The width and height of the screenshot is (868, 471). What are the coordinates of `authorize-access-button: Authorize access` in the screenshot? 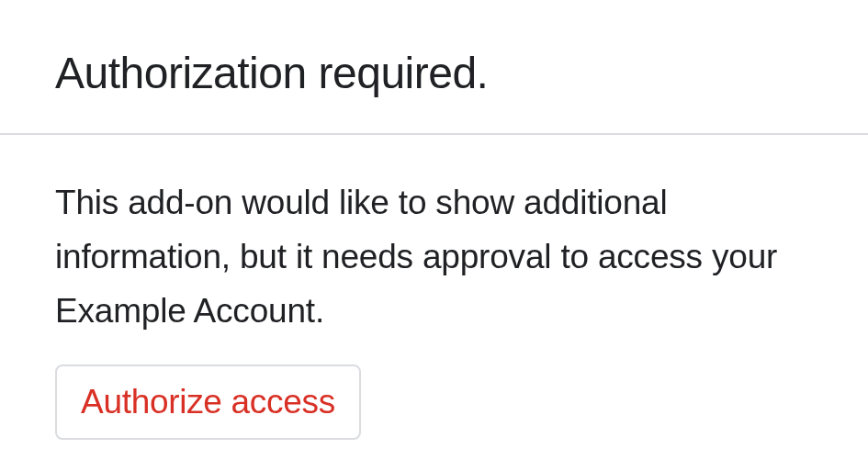 It's located at (208, 402).